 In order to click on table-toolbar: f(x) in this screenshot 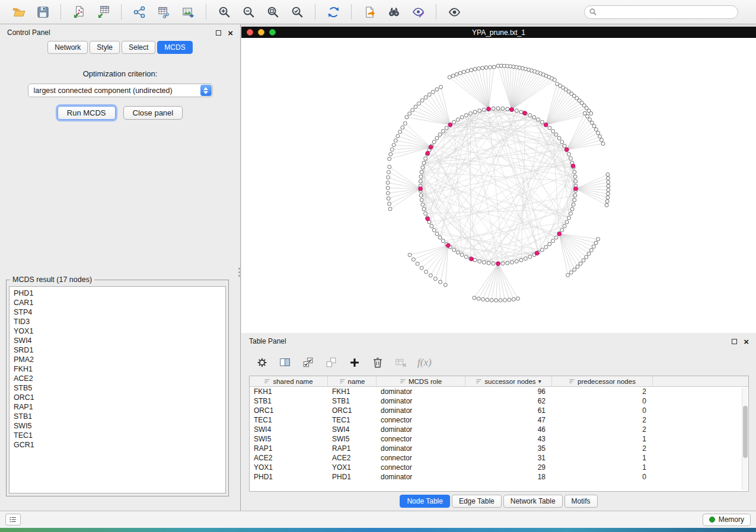, I will do `click(499, 363)`.